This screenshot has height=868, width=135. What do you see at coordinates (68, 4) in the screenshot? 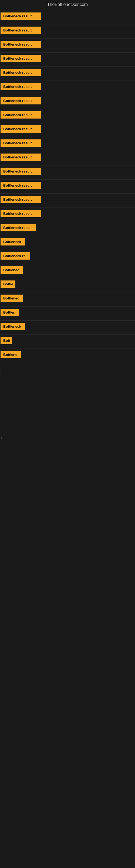
I see `site-title: TheBottlenecker.com` at bounding box center [68, 4].